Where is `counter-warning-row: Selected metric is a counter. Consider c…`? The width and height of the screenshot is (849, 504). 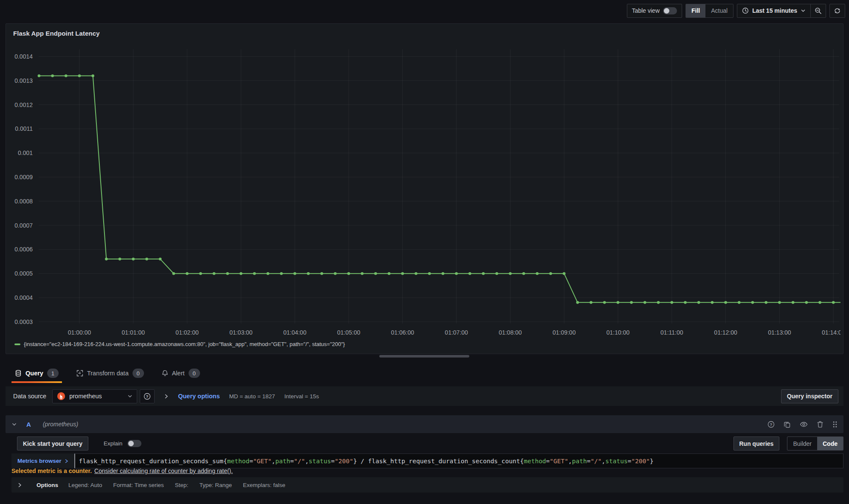 counter-warning-row: Selected metric is a counter. Consider c… is located at coordinates (122, 471).